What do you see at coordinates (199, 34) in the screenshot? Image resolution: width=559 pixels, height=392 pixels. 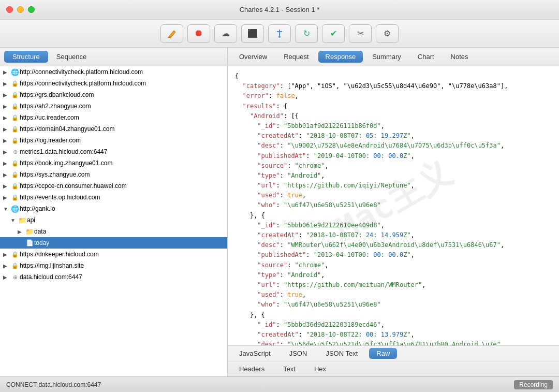 I see `record-btn: ⏺` at bounding box center [199, 34].